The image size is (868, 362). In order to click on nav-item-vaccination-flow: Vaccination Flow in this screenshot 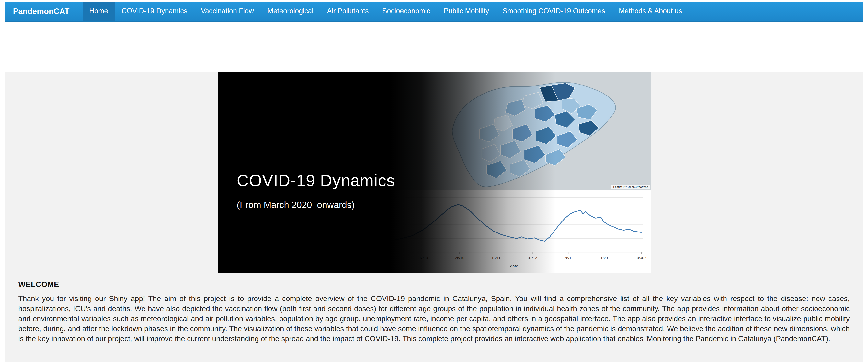, I will do `click(227, 11)`.